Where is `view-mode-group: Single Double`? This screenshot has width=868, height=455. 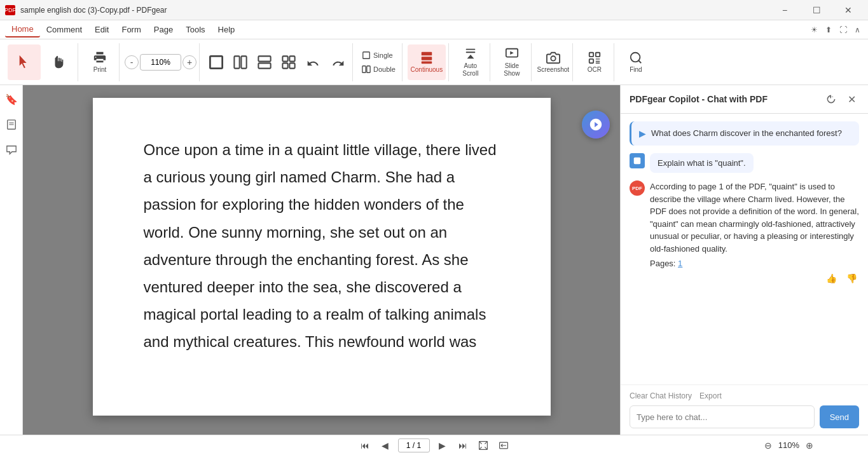 view-mode-group: Single Double is located at coordinates (379, 62).